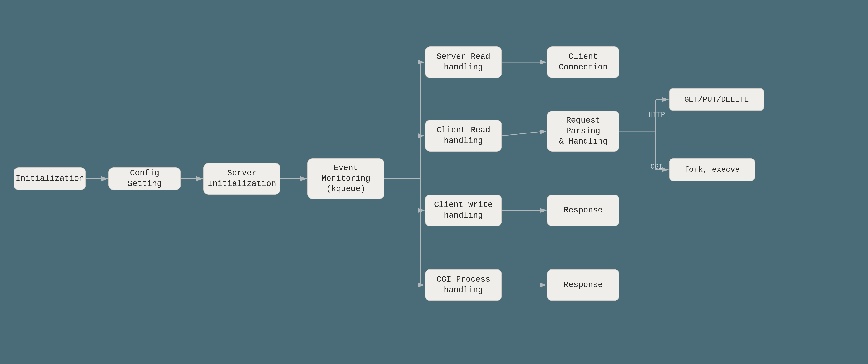  Describe the element at coordinates (657, 115) in the screenshot. I see `label-http: HTTP` at that location.